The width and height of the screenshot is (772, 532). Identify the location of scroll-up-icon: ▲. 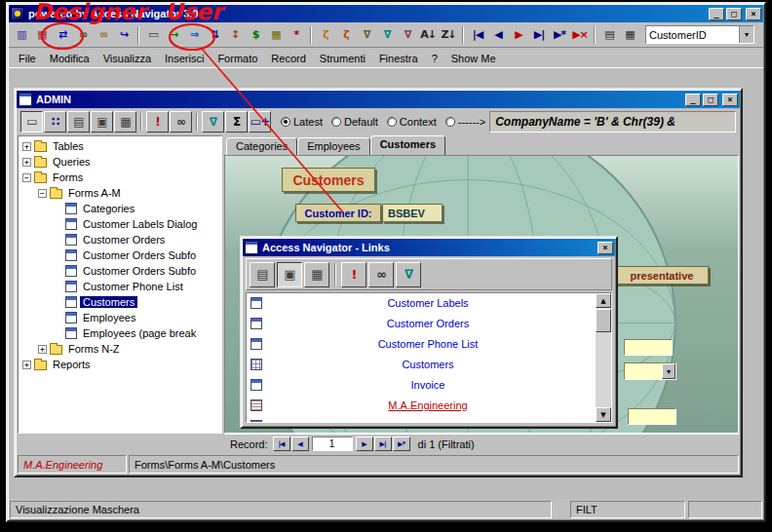
(603, 300).